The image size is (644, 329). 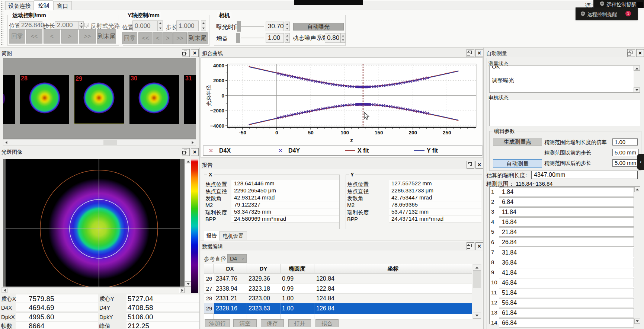 What do you see at coordinates (219, 66) in the screenshot?
I see `svg-text: 4000` at bounding box center [219, 66].